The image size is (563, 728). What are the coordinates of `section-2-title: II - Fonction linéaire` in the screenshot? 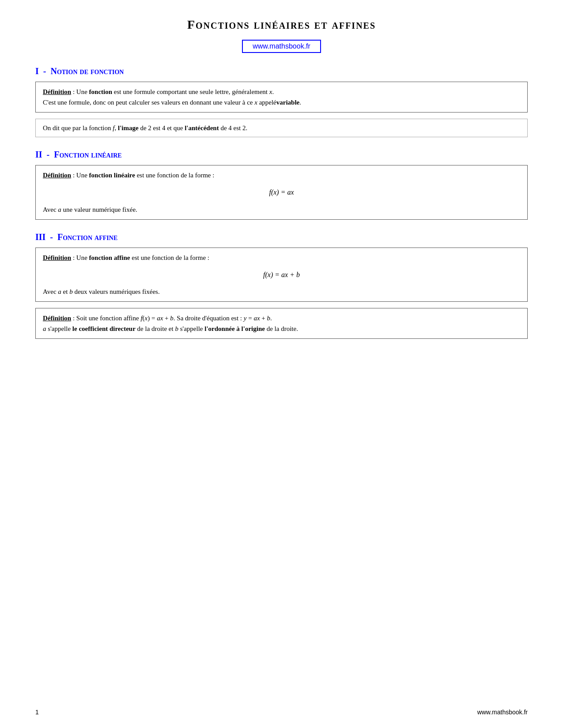 It's located at (282, 154).